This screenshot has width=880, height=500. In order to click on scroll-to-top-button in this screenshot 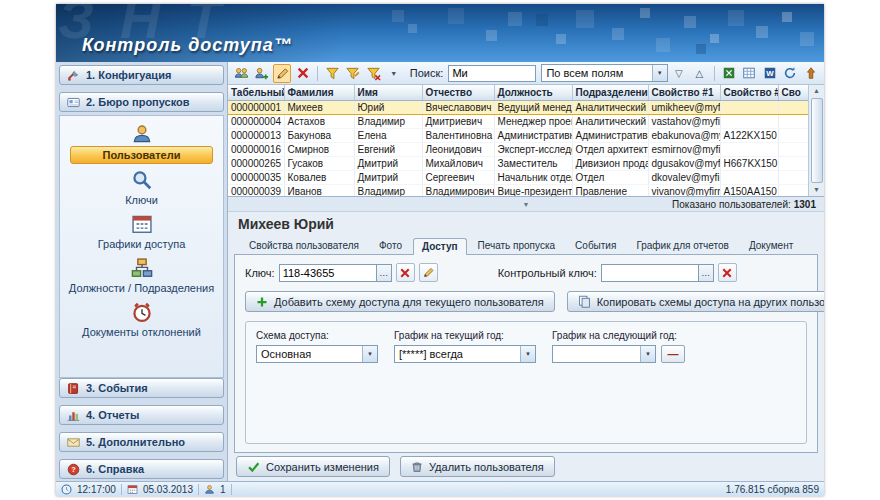, I will do `click(811, 74)`.